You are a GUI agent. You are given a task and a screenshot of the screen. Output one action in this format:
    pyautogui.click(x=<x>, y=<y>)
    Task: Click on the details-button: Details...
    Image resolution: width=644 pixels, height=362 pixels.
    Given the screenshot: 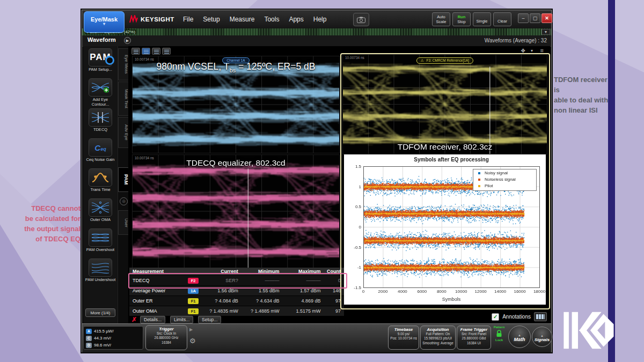 What is the action you would take?
    pyautogui.click(x=152, y=320)
    